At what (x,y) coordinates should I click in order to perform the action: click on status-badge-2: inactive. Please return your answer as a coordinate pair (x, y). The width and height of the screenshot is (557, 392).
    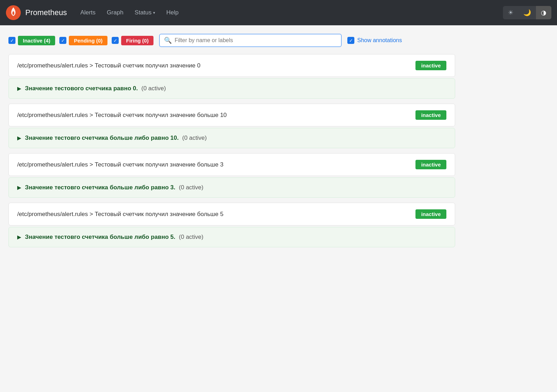
    Looking at the image, I should click on (431, 115).